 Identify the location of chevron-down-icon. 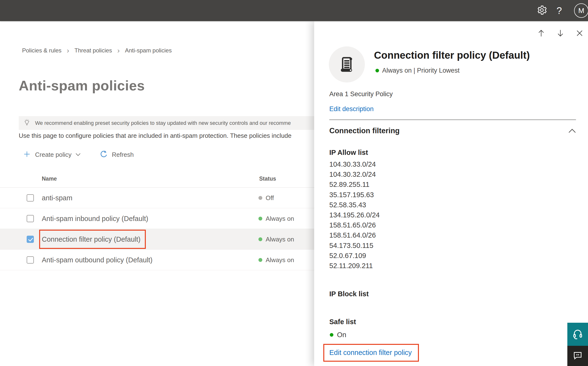
(78, 155).